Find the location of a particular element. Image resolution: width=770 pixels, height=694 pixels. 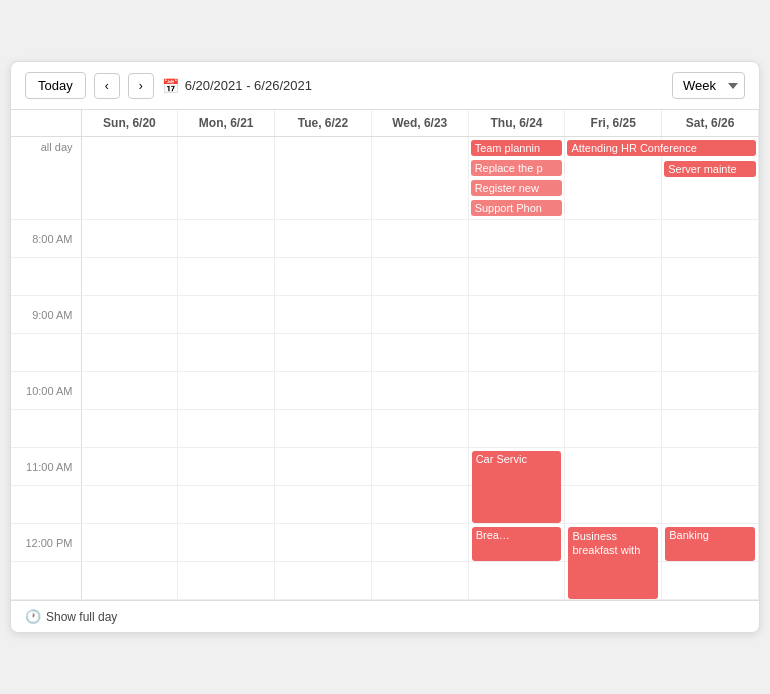

event-support: Support Phon is located at coordinates (517, 208).